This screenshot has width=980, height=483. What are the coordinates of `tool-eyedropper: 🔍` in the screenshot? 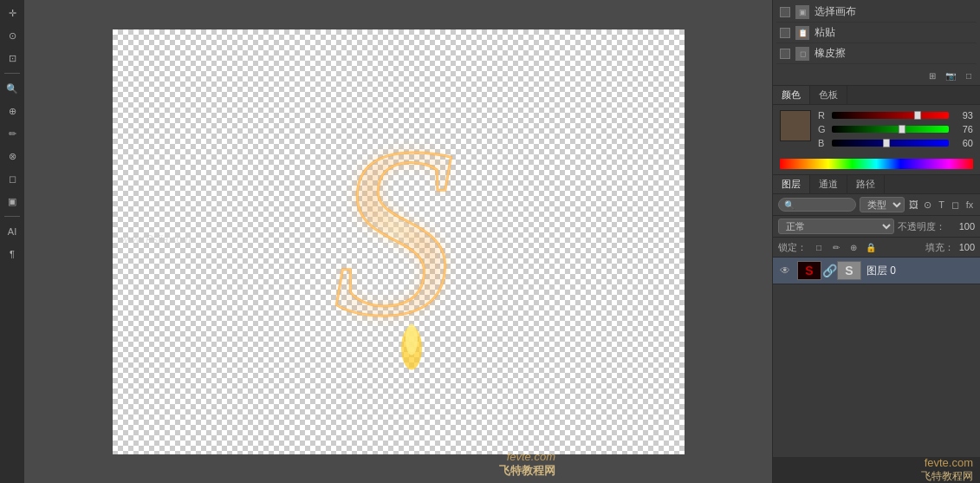 It's located at (12, 88).